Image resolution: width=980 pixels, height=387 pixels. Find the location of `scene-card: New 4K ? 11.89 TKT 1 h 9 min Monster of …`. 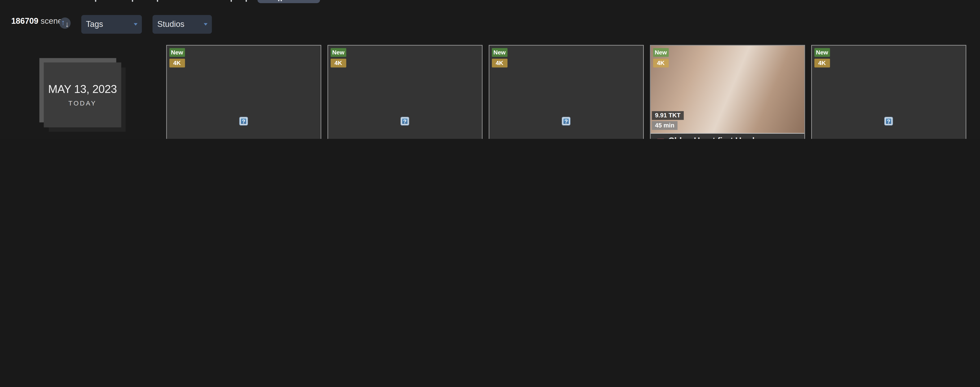

scene-card: New 4K ? 11.89 TKT 1 h 9 min Monster of … is located at coordinates (243, 92).